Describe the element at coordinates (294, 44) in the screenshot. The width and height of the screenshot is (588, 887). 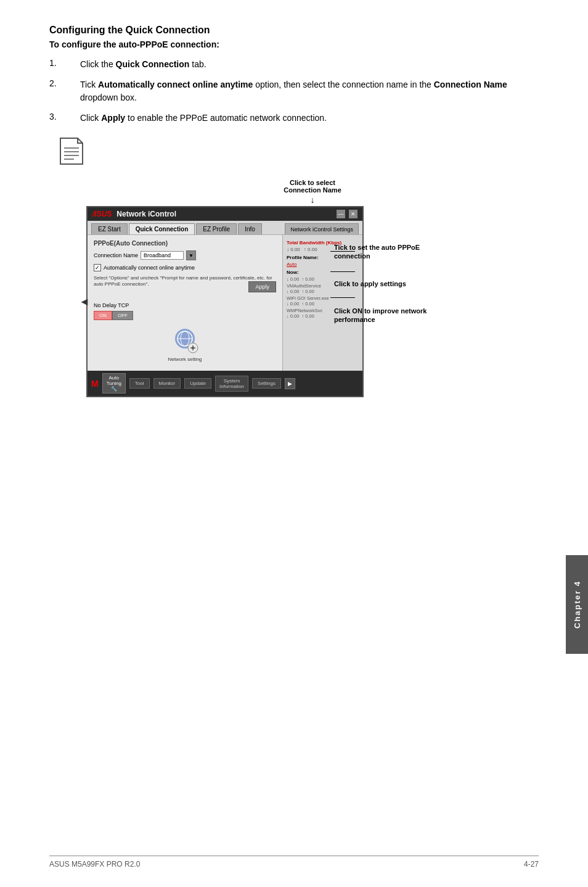
I see `section-subtitle: To configure the auto-PPPoE connection:` at that location.